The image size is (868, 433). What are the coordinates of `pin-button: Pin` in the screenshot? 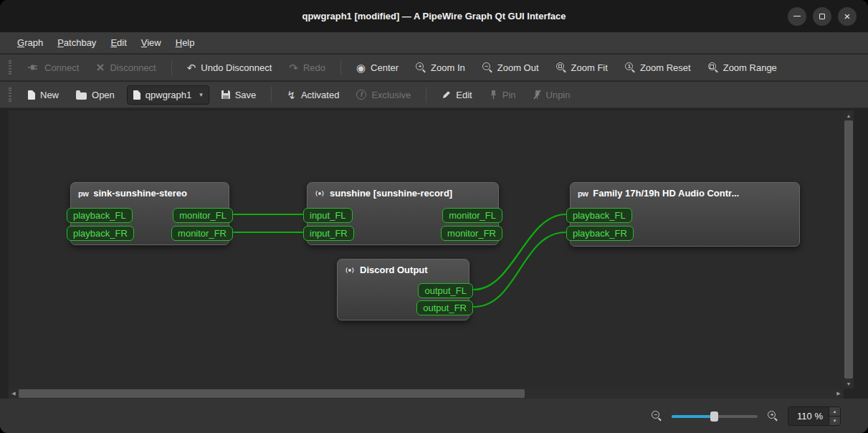 It's located at (503, 95).